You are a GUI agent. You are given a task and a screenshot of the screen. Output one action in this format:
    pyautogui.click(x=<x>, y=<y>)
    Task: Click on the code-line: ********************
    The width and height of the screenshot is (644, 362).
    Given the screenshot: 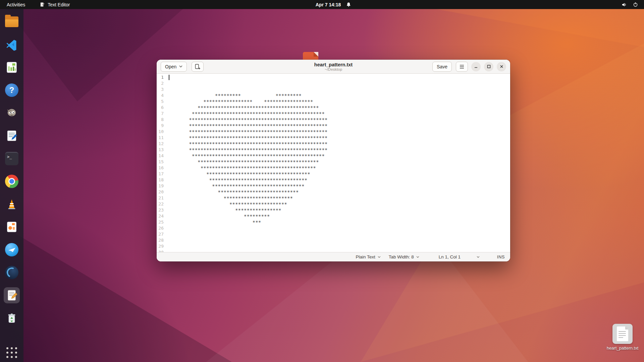 What is the action you would take?
    pyautogui.click(x=338, y=204)
    